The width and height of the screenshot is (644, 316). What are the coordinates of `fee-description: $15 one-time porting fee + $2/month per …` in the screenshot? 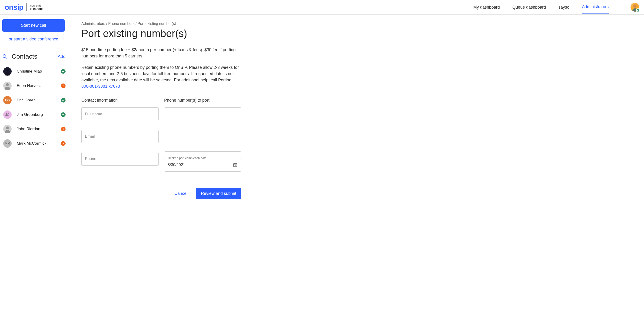 It's located at (160, 53).